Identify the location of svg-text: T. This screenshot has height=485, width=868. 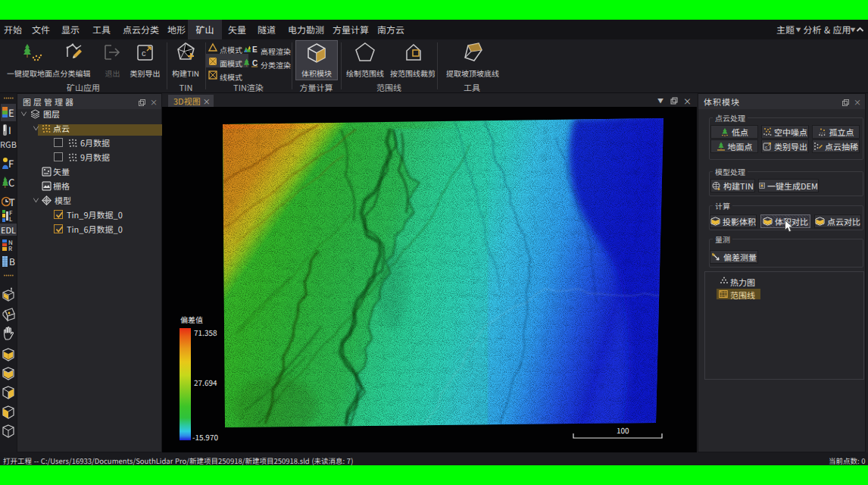
(12, 202).